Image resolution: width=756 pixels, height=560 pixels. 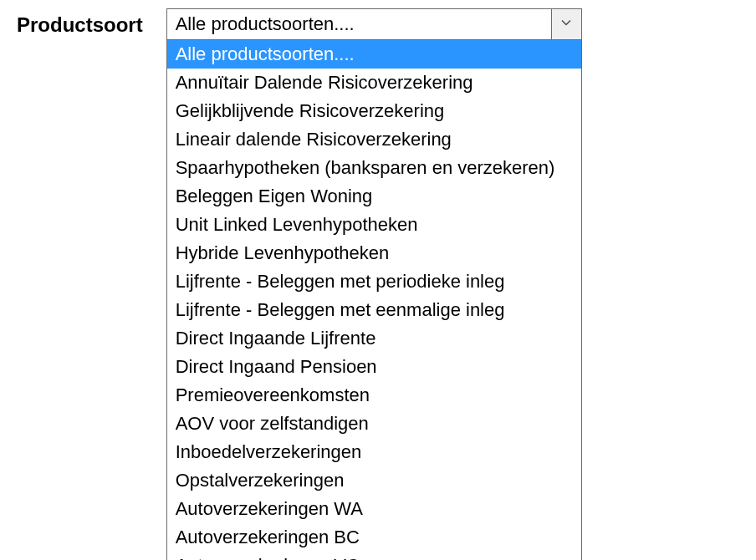 What do you see at coordinates (566, 24) in the screenshot?
I see `select-arrow-button` at bounding box center [566, 24].